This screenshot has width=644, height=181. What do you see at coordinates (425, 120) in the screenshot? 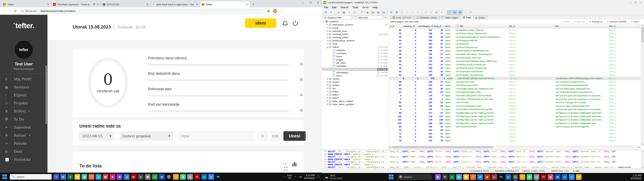
I see `cell-subcategory_id: 179` at bounding box center [425, 120].